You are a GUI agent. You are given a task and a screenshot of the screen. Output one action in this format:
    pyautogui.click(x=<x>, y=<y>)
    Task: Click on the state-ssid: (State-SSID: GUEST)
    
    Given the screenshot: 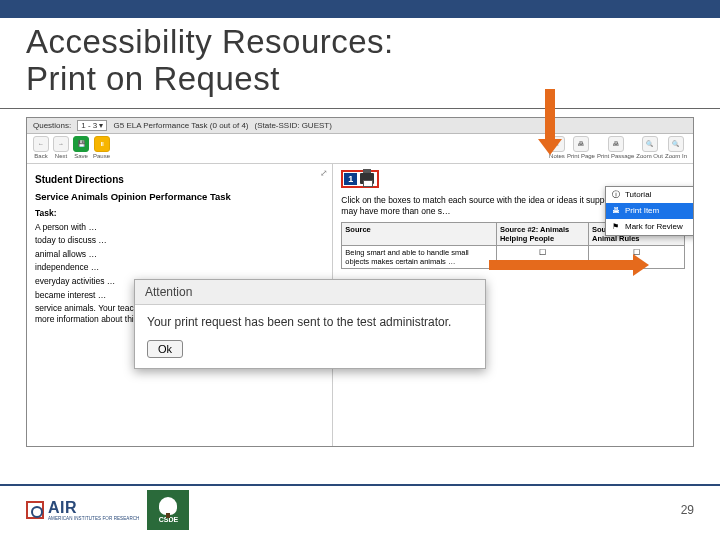 What is the action you would take?
    pyautogui.click(x=294, y=126)
    